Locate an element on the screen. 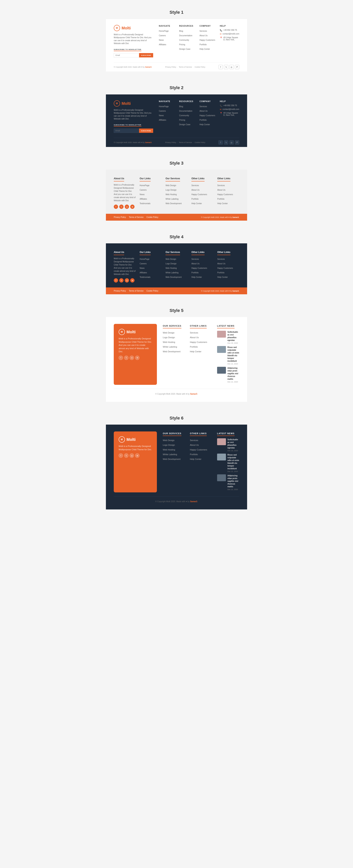 The image size is (353, 868). ot3a-link-helpcenter: Help Center is located at coordinates (197, 204).